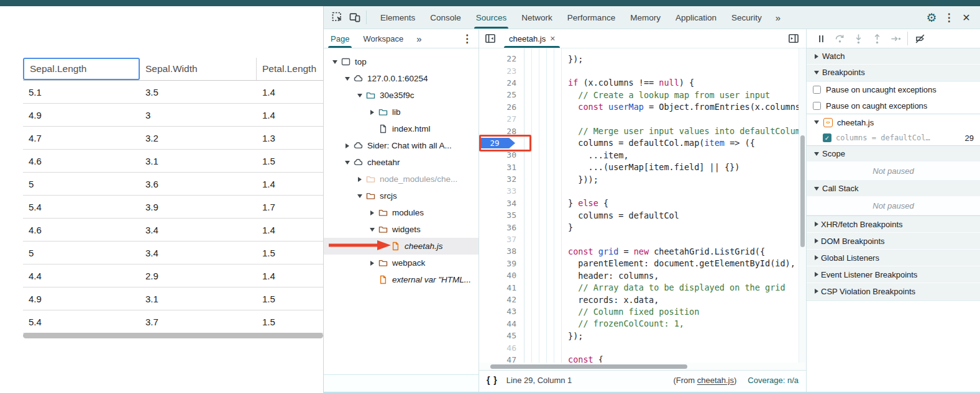  What do you see at coordinates (501, 119) in the screenshot?
I see `line-number-gutter: 27` at bounding box center [501, 119].